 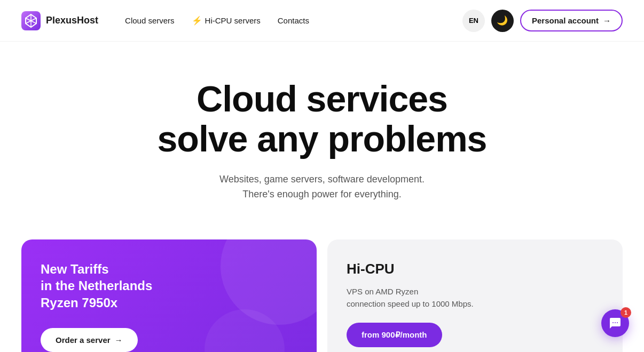 What do you see at coordinates (31, 21) in the screenshot?
I see `logo-icon` at bounding box center [31, 21].